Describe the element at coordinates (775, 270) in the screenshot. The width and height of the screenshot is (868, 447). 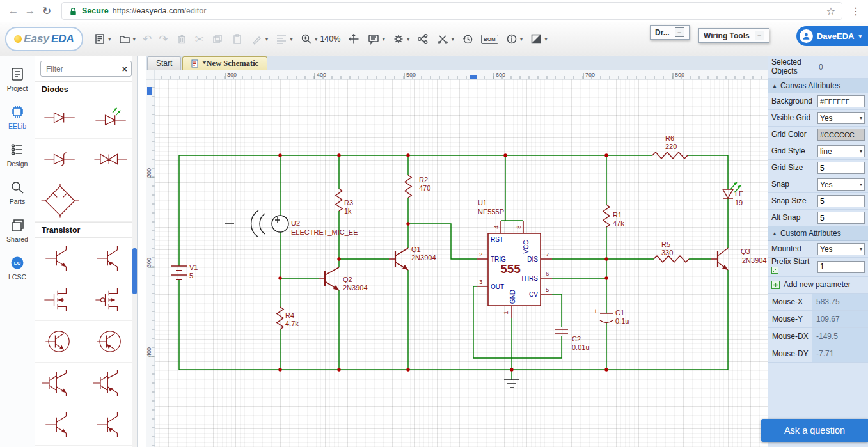
I see `edit-prefix-icon` at that location.